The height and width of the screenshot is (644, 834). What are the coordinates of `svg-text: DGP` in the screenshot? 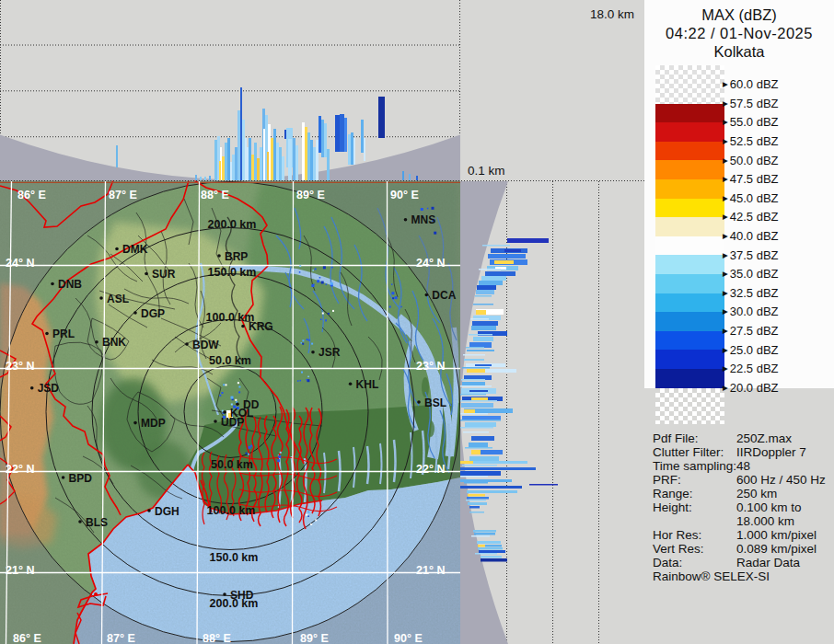 It's located at (153, 314).